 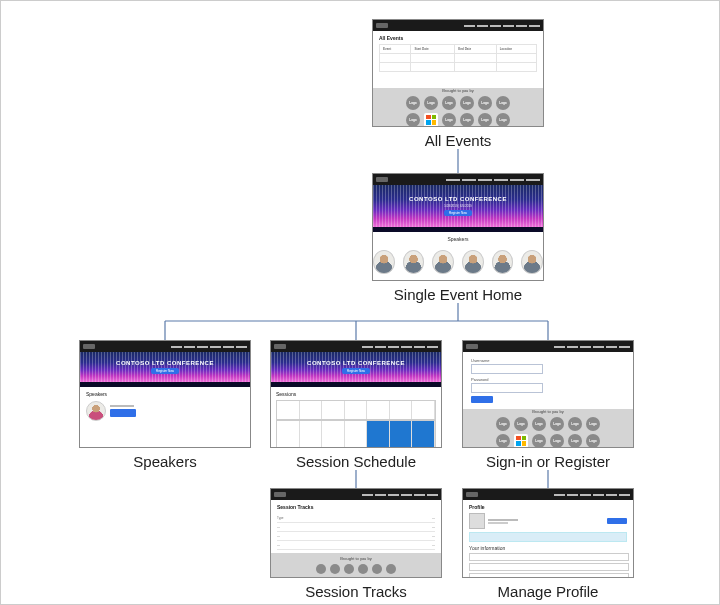 I want to click on caption-single-event-home: Single Event Home, so click(x=458, y=295).